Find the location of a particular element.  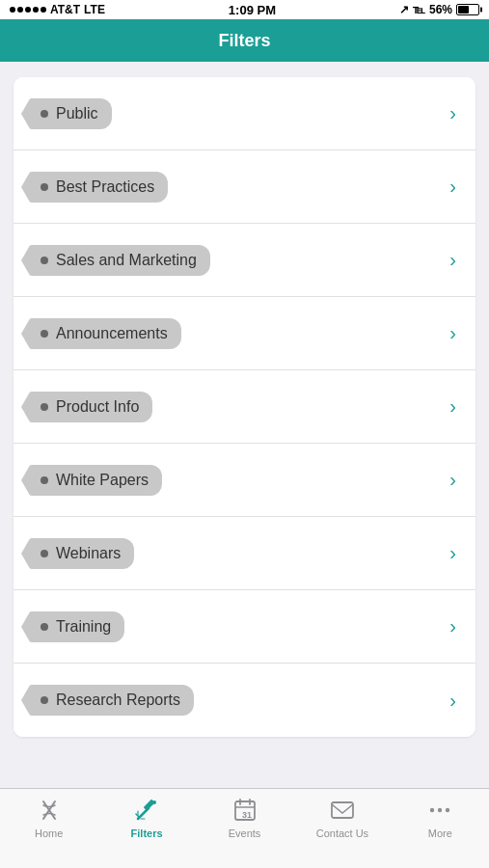

more-icon is located at coordinates (440, 810).